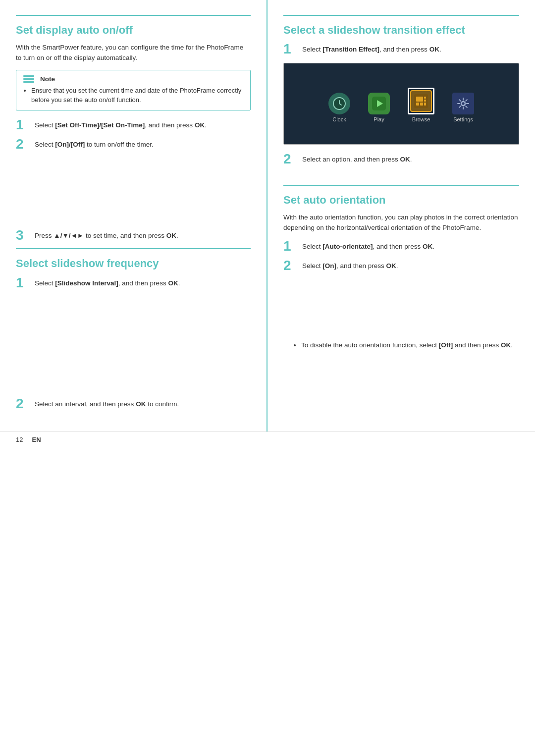 This screenshot has height=756, width=535. Describe the element at coordinates (25, 283) in the screenshot. I see `step-number-s1: 1` at that location.